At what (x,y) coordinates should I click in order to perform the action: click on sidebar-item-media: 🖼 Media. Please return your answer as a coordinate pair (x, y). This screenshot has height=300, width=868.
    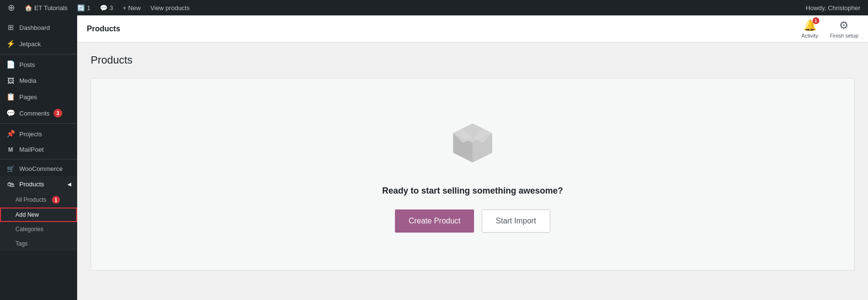
    Looking at the image, I should click on (39, 81).